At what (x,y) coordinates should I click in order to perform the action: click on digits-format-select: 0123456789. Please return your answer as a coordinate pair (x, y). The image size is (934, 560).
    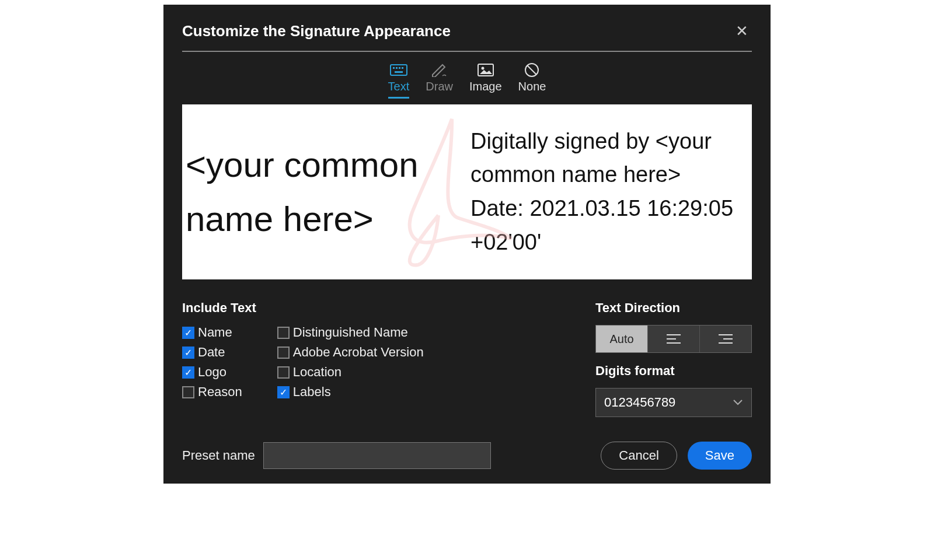
    Looking at the image, I should click on (674, 402).